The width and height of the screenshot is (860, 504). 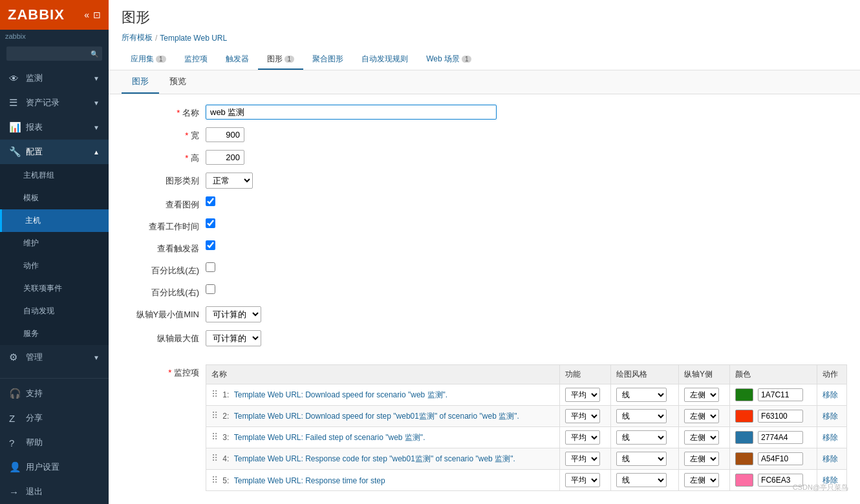 I want to click on tab-nav-monitor-items: 监控项, so click(x=196, y=59).